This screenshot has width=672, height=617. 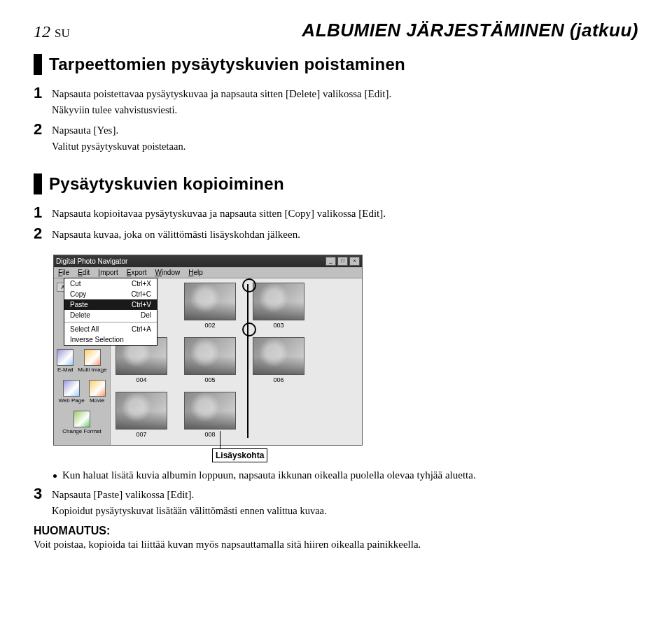 What do you see at coordinates (111, 315) in the screenshot?
I see `menu-item-delete: Delete Del` at bounding box center [111, 315].